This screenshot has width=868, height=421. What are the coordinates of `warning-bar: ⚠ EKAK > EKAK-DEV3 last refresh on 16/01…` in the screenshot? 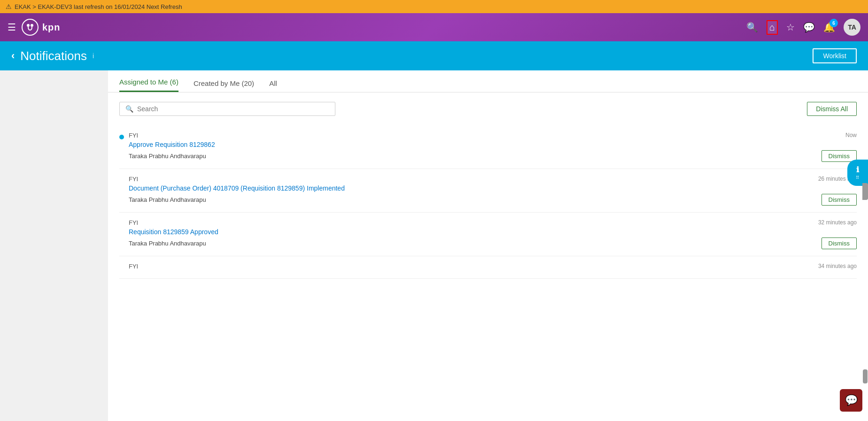 It's located at (434, 7).